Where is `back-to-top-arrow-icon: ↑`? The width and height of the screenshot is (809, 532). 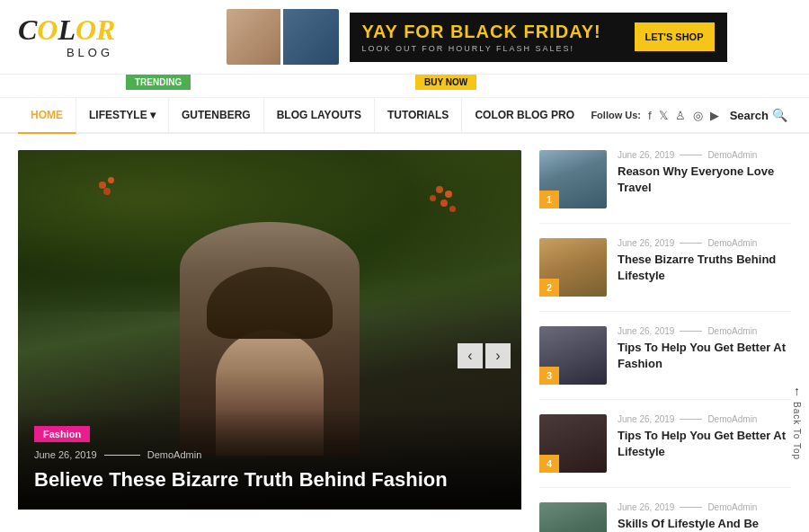 back-to-top-arrow-icon: ↑ is located at coordinates (796, 391).